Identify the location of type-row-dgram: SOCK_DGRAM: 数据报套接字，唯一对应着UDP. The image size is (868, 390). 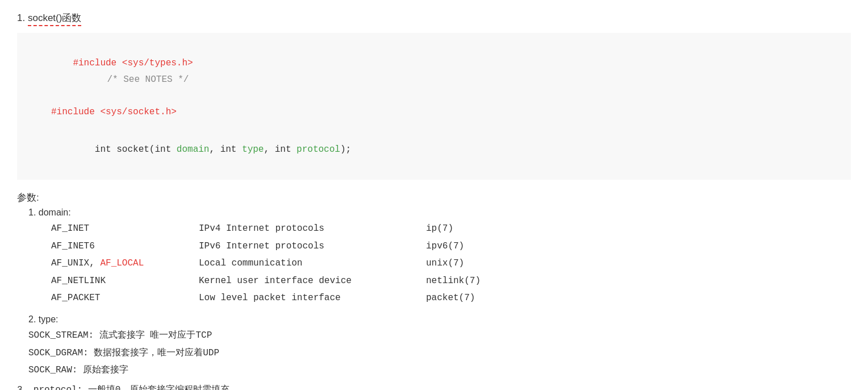
(440, 353).